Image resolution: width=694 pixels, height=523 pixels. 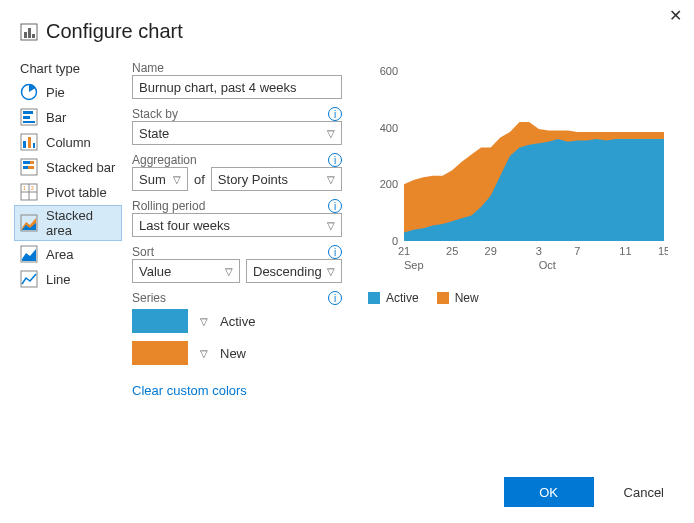 What do you see at coordinates (56, 118) in the screenshot?
I see `chart-type-label: Bar` at bounding box center [56, 118].